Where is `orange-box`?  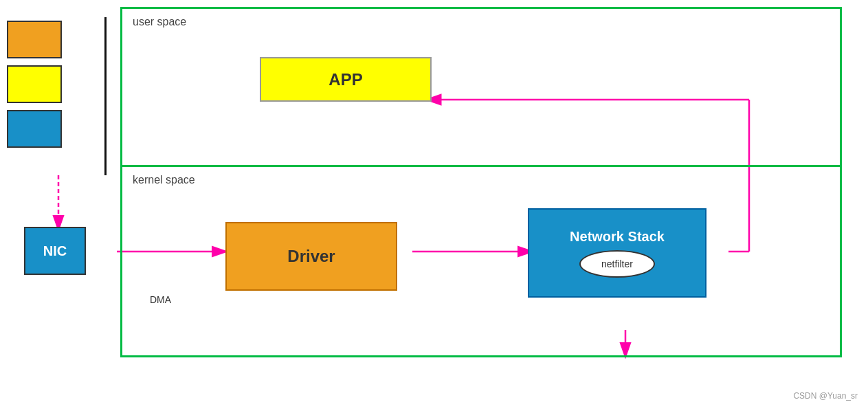
orange-box is located at coordinates (34, 40).